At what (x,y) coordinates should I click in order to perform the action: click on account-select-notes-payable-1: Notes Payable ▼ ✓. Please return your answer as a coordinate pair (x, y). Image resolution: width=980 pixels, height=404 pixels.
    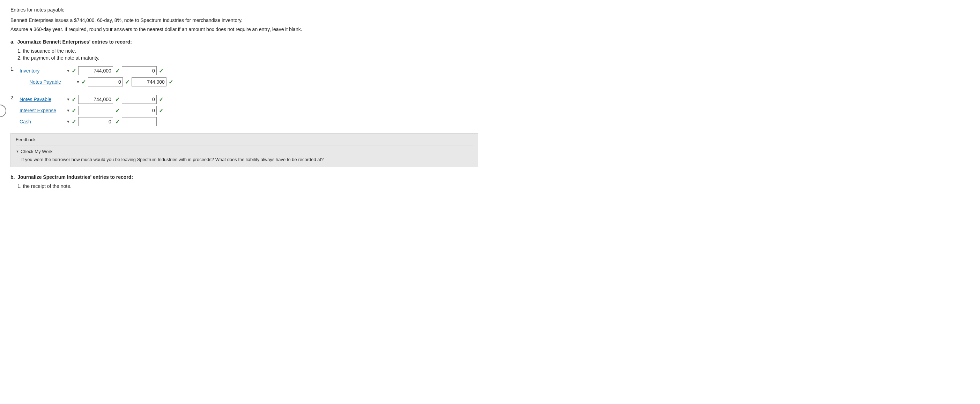
    Looking at the image, I should click on (58, 82).